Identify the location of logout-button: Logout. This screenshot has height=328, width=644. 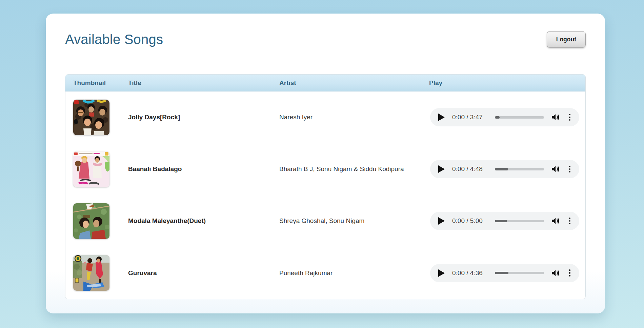
(566, 39).